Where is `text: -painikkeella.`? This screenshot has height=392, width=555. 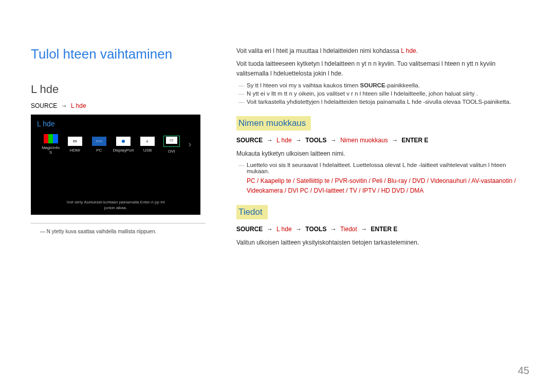 text: -painikkeella. is located at coordinates (403, 85).